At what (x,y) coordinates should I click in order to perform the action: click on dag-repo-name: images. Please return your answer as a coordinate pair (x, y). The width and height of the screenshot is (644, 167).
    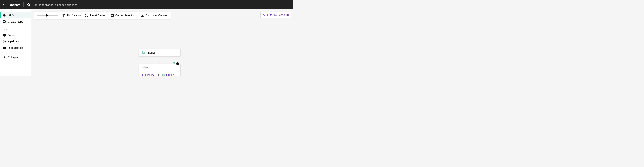
    Looking at the image, I should click on (151, 53).